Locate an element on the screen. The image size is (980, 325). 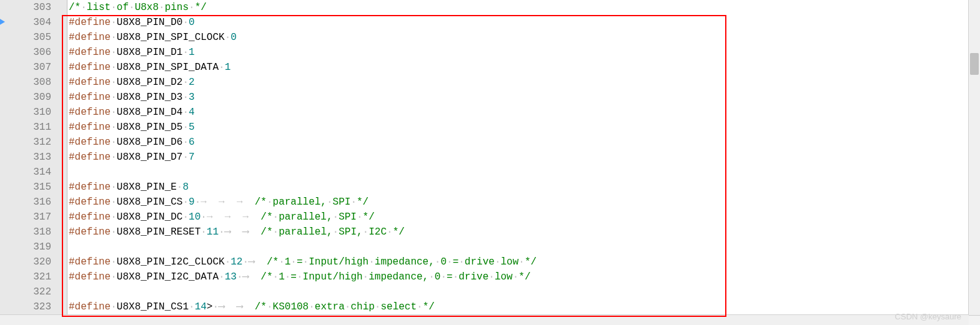
code-line: #define·U8X8_PIN_E·8 is located at coordinates (525, 187).